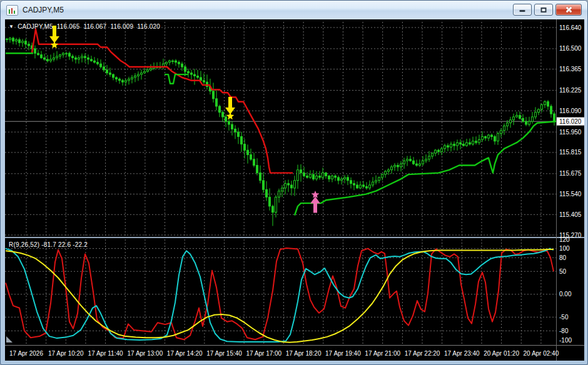  What do you see at coordinates (570, 111) in the screenshot?
I see `svg-text: 116.090` at bounding box center [570, 111].